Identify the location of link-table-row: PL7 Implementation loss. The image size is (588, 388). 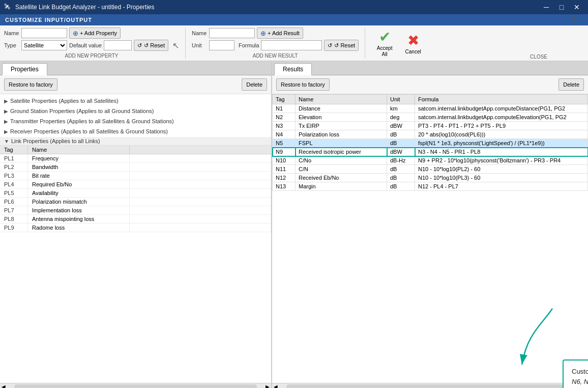
(135, 211).